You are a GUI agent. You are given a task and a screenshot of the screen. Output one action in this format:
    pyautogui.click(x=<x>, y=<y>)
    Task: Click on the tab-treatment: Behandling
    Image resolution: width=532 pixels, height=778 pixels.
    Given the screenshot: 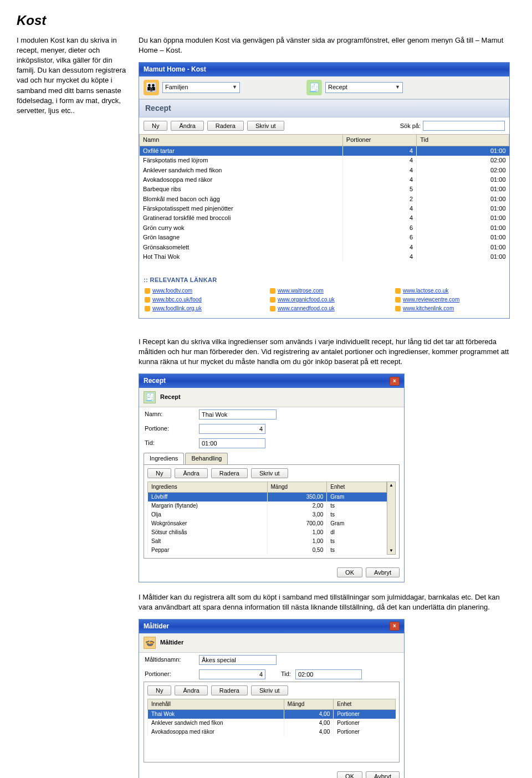 What is the action you would take?
    pyautogui.click(x=206, y=458)
    